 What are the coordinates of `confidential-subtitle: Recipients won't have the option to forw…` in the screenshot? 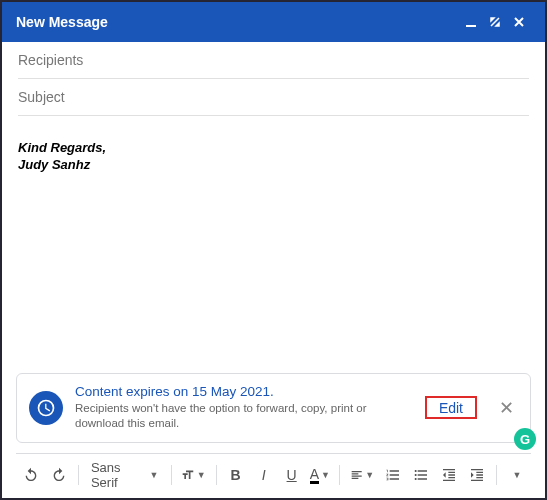 It's located at (244, 416).